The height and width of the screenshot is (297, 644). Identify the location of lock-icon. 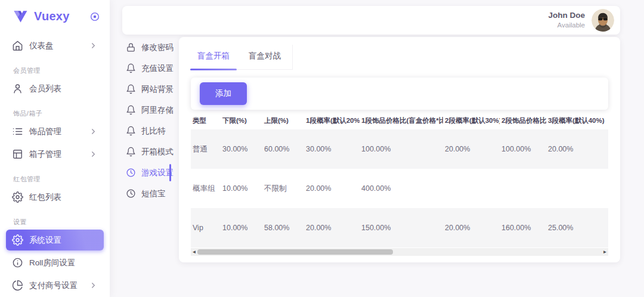
(131, 48).